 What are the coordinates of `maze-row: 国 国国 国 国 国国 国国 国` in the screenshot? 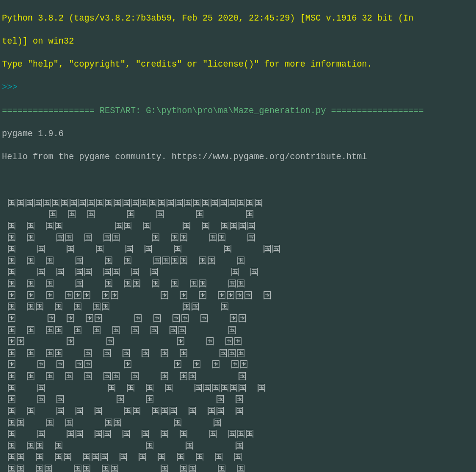 It's located at (238, 307).